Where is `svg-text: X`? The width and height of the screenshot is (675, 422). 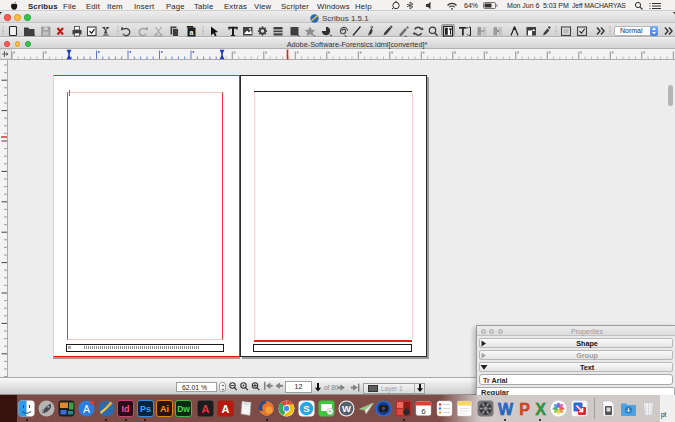 svg-text: X is located at coordinates (540, 410).